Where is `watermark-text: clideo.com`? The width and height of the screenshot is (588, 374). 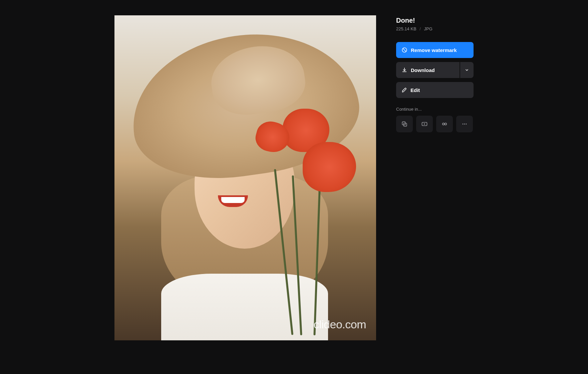
watermark-text: clideo.com is located at coordinates (340, 325).